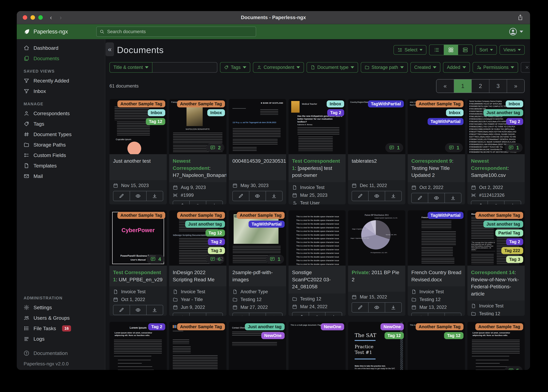 The width and height of the screenshot is (548, 392). Describe the element at coordinates (496, 263) in the screenshot. I see `document-card: Review of"The average time from petition…` at that location.